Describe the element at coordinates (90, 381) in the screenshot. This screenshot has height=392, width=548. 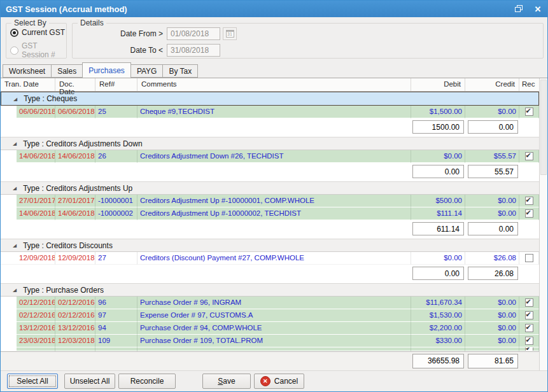
I see `unselect-all-button: Unselect All` at that location.